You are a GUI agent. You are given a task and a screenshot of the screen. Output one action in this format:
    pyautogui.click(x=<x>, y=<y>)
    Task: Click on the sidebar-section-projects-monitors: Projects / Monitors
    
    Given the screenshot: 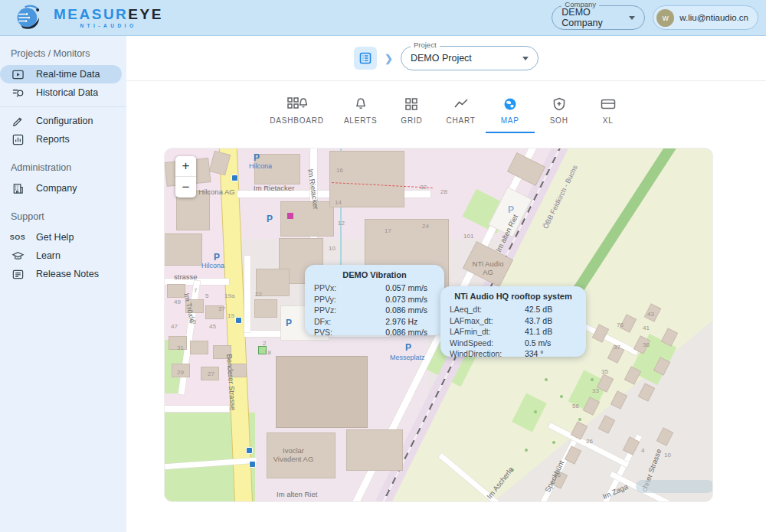 What is the action you would take?
    pyautogui.click(x=69, y=54)
    